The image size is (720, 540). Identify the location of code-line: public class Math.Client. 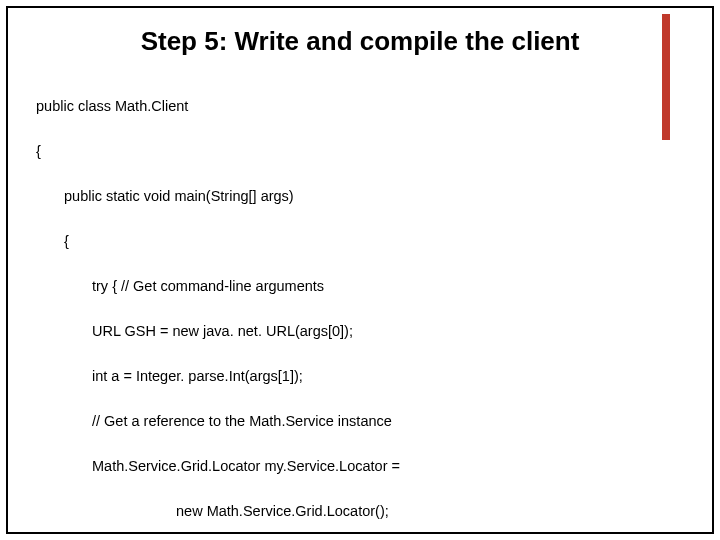
(360, 106).